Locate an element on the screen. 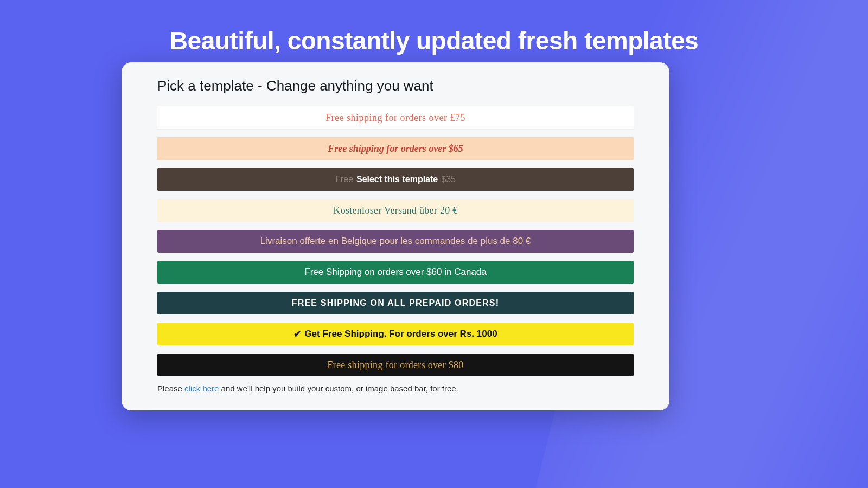 This screenshot has height=488, width=868. template-bar-1: Free shipping for orders over £75 is located at coordinates (395, 118).